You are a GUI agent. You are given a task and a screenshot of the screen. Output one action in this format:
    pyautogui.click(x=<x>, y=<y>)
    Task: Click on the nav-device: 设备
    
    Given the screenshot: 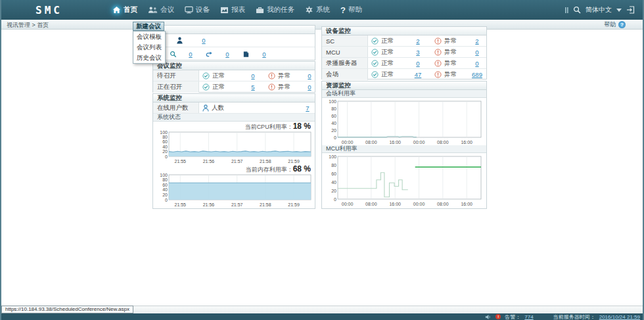 What is the action you would take?
    pyautogui.click(x=197, y=10)
    